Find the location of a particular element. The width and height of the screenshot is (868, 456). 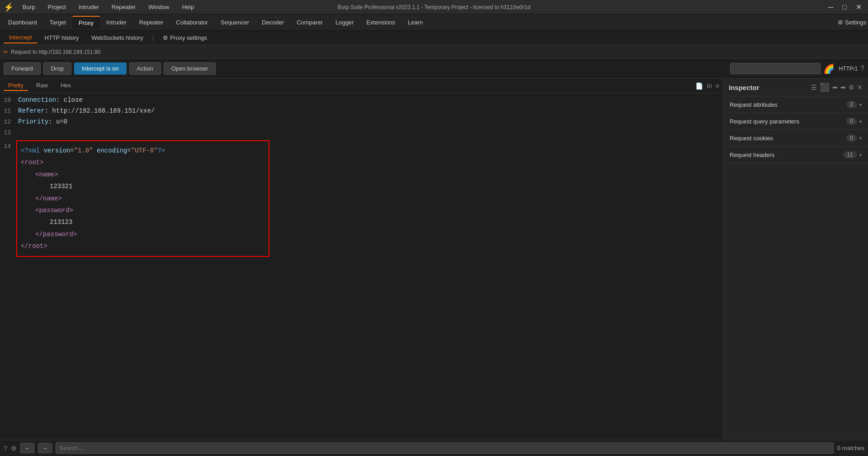

close-button: ✕ is located at coordinates (859, 7).